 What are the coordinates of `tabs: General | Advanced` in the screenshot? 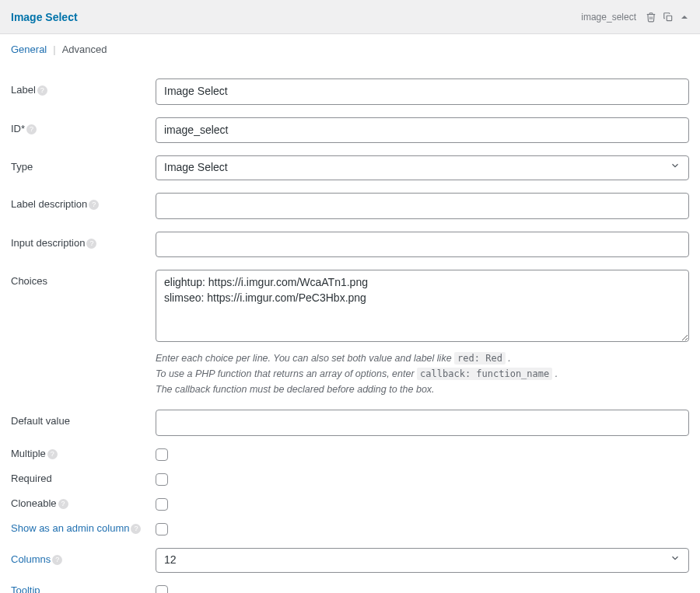 It's located at (350, 47).